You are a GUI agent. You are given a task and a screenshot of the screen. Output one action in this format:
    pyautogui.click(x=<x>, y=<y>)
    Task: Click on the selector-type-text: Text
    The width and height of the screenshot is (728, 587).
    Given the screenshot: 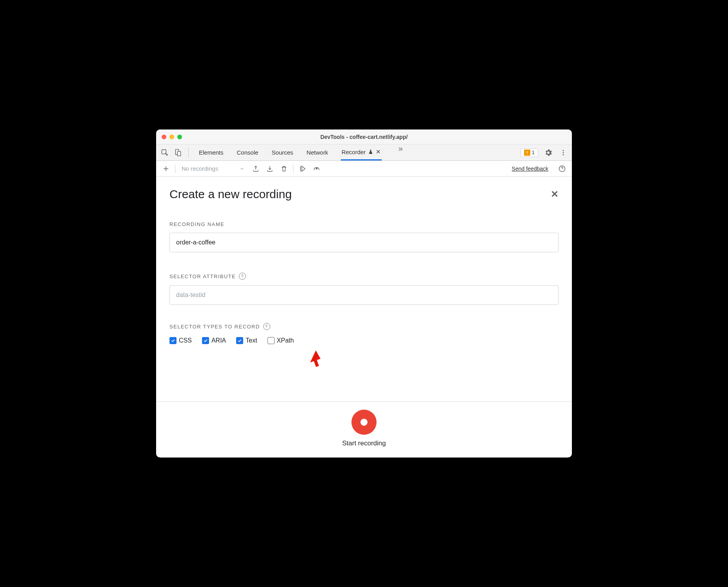 What is the action you would take?
    pyautogui.click(x=246, y=341)
    